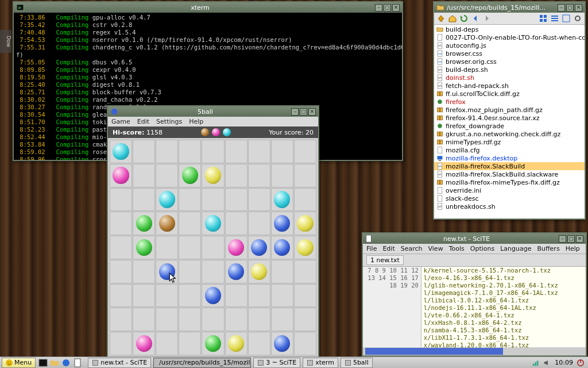 This screenshot has width=588, height=368. What do you see at coordinates (196, 122) in the screenshot?
I see `menu-help: Help` at bounding box center [196, 122].